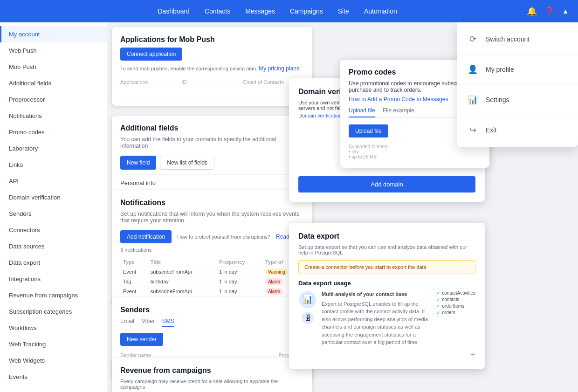 This screenshot has height=392, width=578. I want to click on revenue-subtitle: Every campaign may receive credit for a …, so click(199, 384).